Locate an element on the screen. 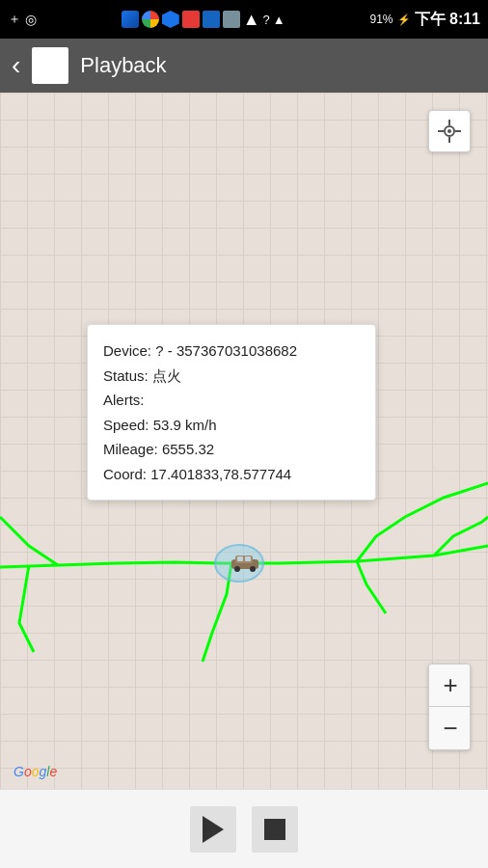 This screenshot has width=488, height=868. add-icon: ＋ is located at coordinates (14, 19).